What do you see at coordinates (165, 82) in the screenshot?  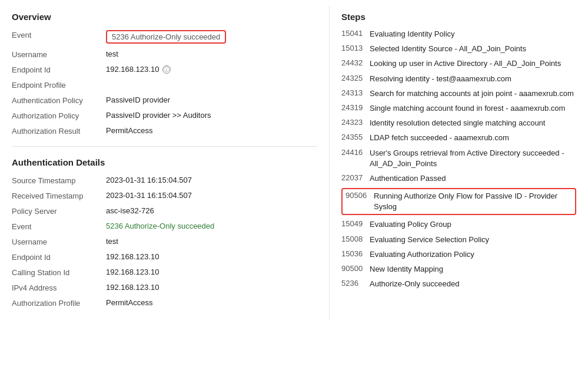 I see `overview-fields: Event5236 Authorize-Only succeededUserna…` at bounding box center [165, 82].